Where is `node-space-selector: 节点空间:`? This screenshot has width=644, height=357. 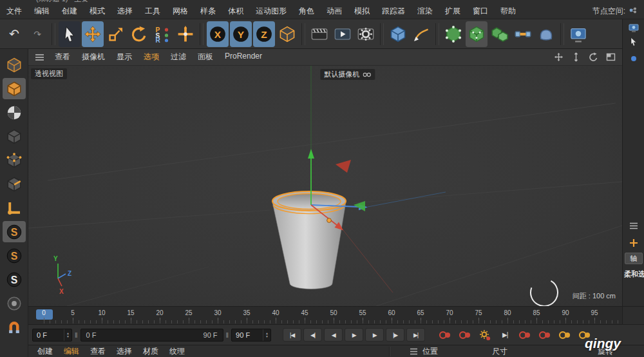 node-space-selector: 节点空间: is located at coordinates (615, 12).